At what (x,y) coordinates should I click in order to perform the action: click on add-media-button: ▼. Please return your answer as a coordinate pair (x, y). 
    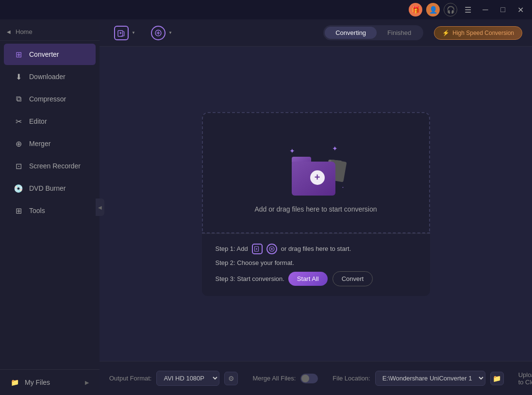
    Looking at the image, I should click on (162, 33).